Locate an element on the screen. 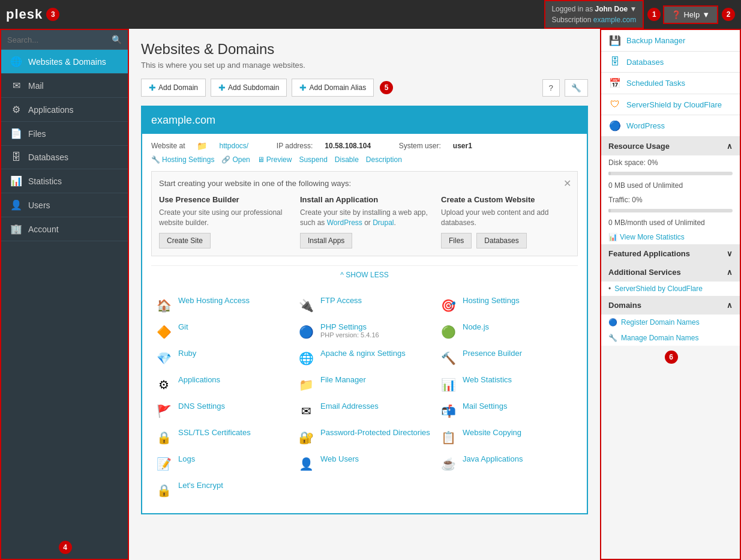  search-input is located at coordinates (59, 40).